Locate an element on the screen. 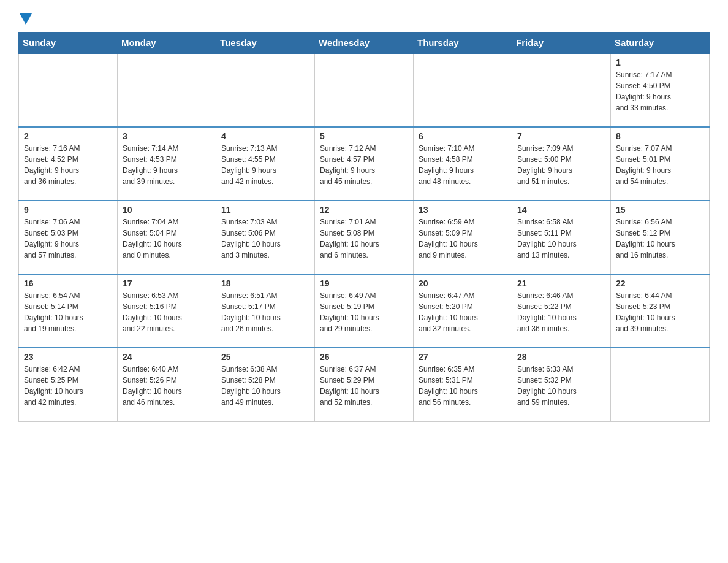  day-info: Sunrise: 6:56 AM Sunset: 5:12 PM Dayligh… is located at coordinates (660, 239).